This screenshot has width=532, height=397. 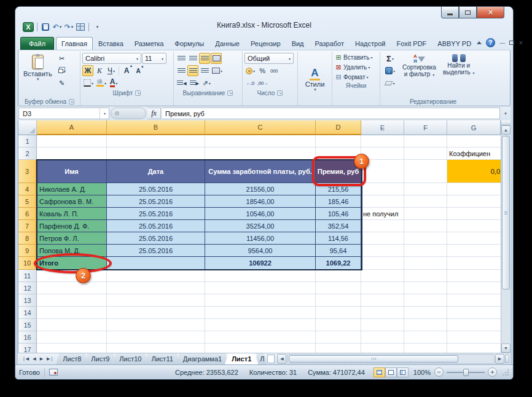 What do you see at coordinates (426, 189) in the screenshot?
I see `cell-F4` at bounding box center [426, 189].